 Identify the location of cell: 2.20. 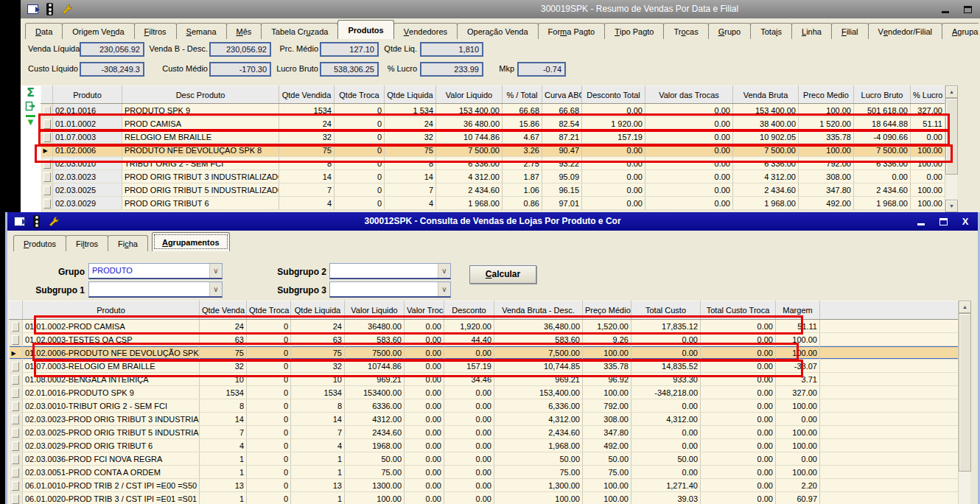
(798, 486).